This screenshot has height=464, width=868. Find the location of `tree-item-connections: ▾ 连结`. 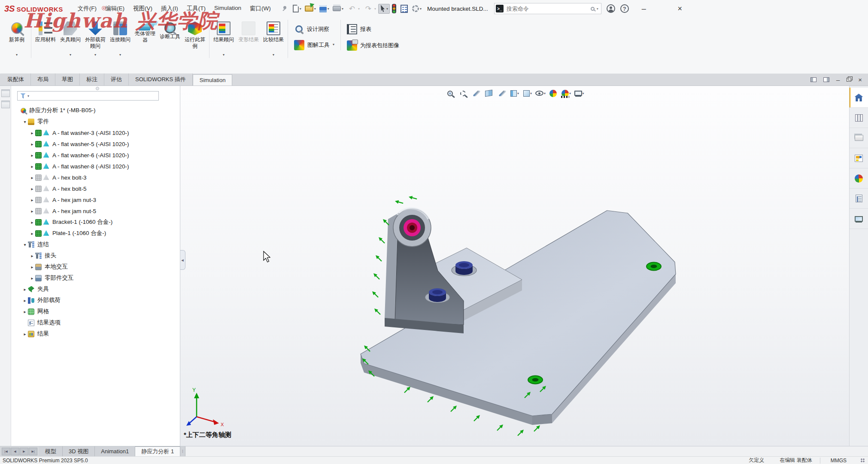

tree-item-connections: ▾ 连结 is located at coordinates (96, 244).